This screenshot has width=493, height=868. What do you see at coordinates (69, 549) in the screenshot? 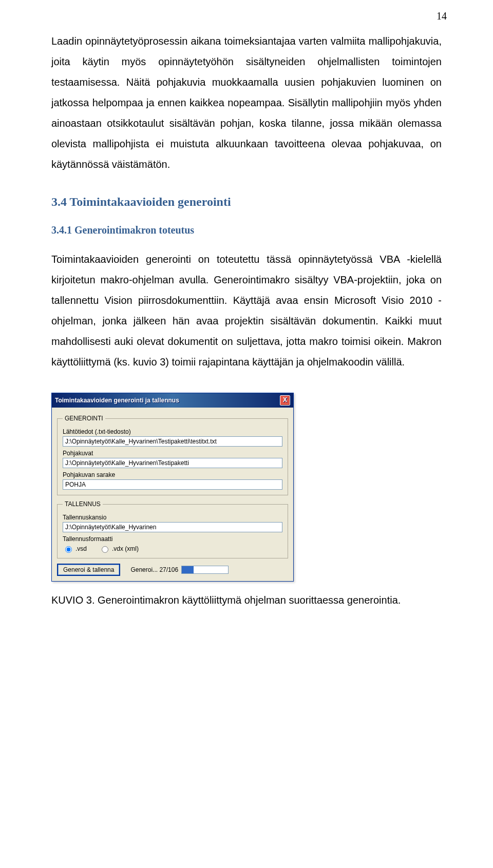
I see `radio-vsd-input` at bounding box center [69, 549].